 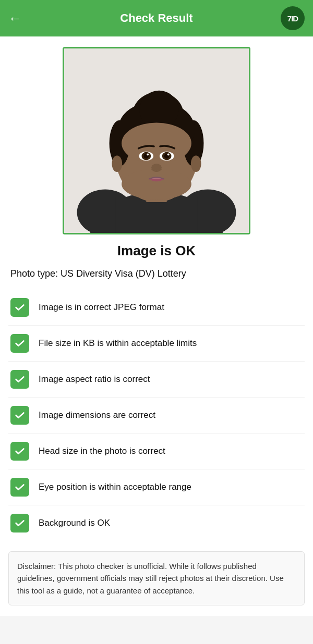 What do you see at coordinates (20, 343) in the screenshot?
I see `check-icon-filesize` at bounding box center [20, 343].